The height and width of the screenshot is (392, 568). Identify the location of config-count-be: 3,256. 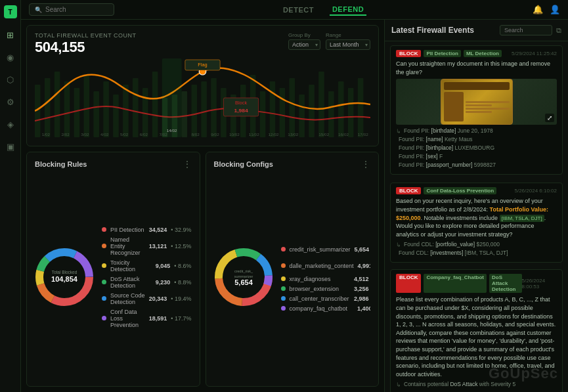
(361, 289).